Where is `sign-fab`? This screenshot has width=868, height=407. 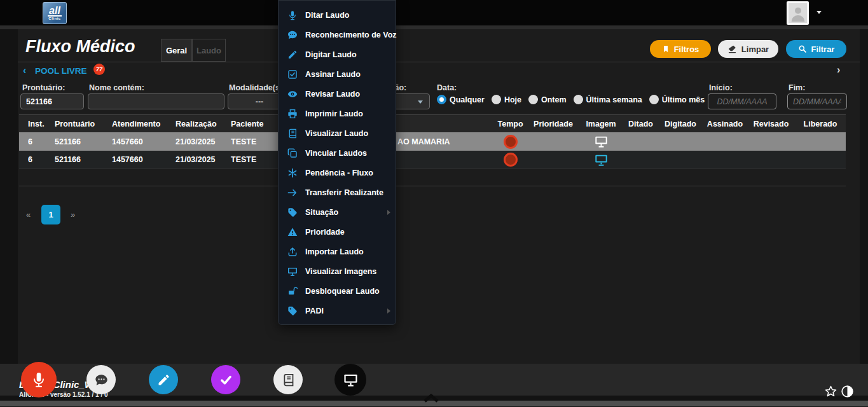 sign-fab is located at coordinates (226, 380).